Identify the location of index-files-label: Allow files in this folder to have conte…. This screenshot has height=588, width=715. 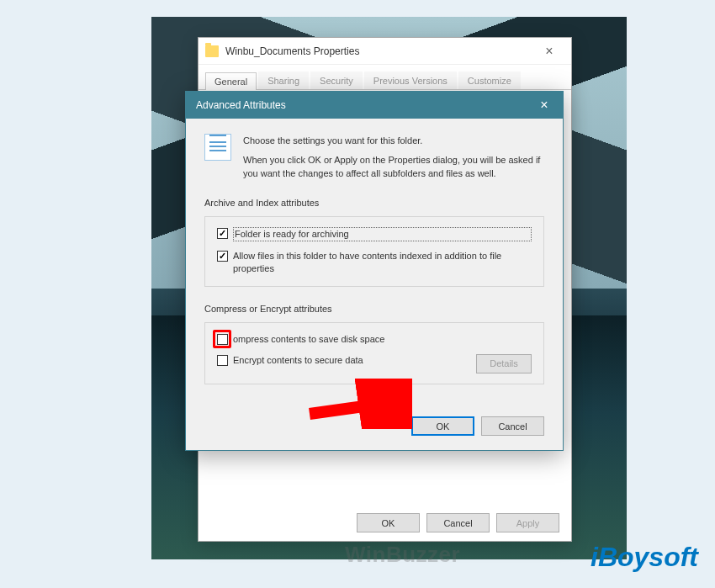
(382, 262).